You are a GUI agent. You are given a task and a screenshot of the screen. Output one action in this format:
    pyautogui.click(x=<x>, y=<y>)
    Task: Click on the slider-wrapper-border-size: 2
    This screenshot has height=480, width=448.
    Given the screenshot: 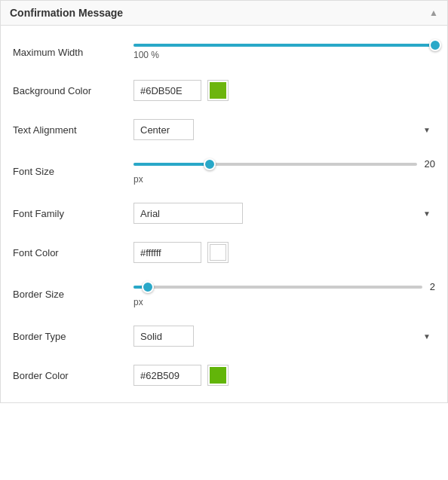 What is the action you would take?
    pyautogui.click(x=284, y=286)
    